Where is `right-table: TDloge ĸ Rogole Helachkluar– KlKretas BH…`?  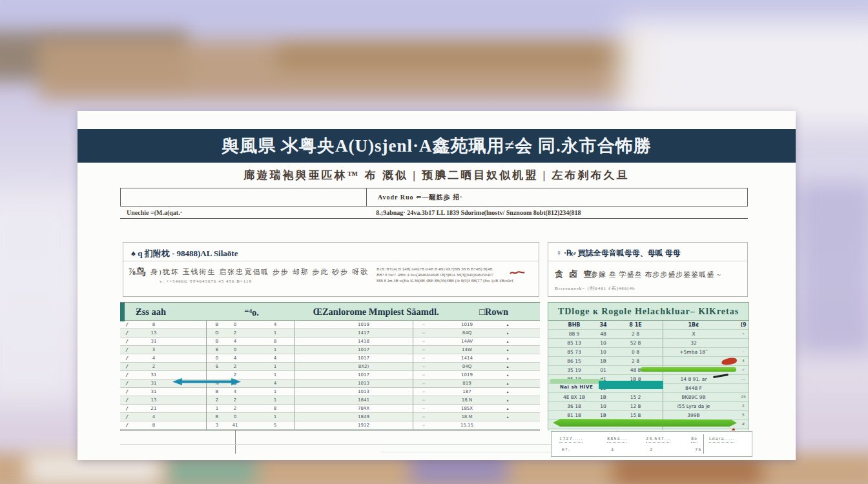 right-table: TDloge ĸ Rogole Helachkluar– KlKretas BH… is located at coordinates (648, 367).